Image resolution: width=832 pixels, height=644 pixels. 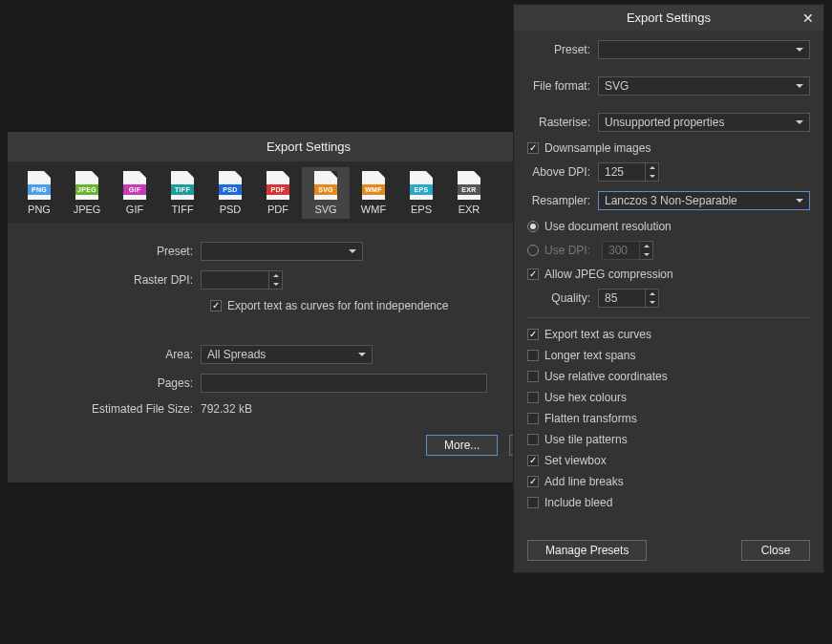 What do you see at coordinates (278, 193) in the screenshot?
I see `format-item-pdf: PDFPDF` at bounding box center [278, 193].